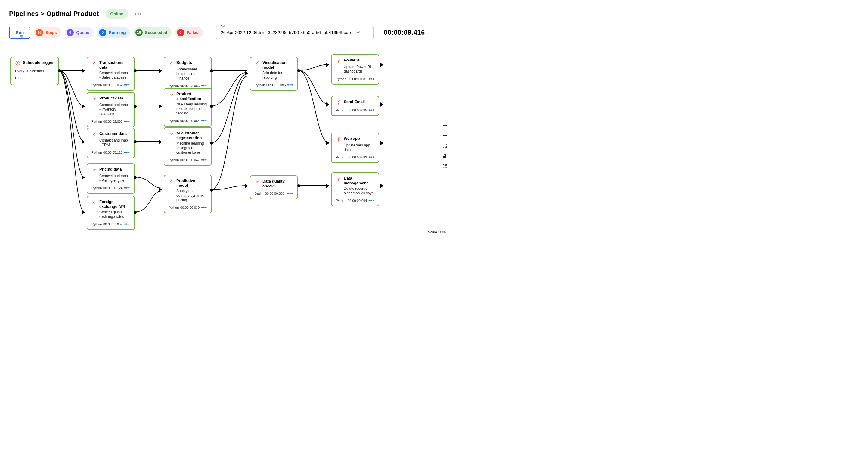 The width and height of the screenshot is (868, 454). What do you see at coordinates (278, 65) in the screenshot?
I see `node-title: Visualisation model` at bounding box center [278, 65].